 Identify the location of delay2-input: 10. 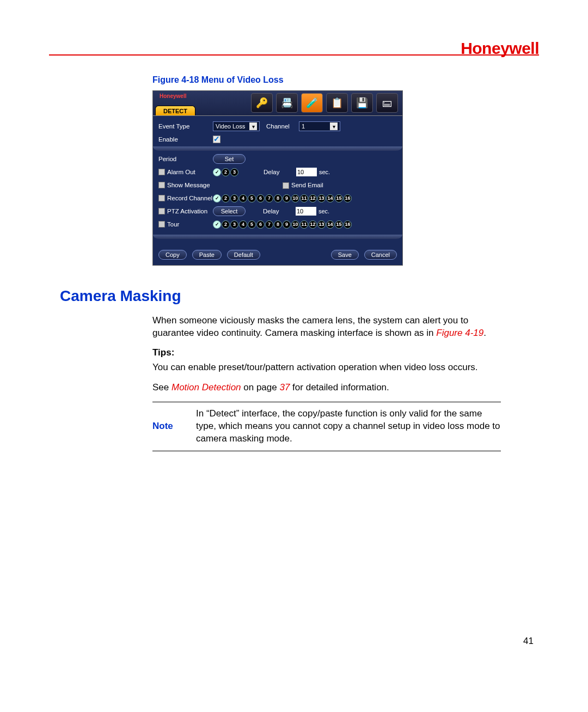
(306, 211).